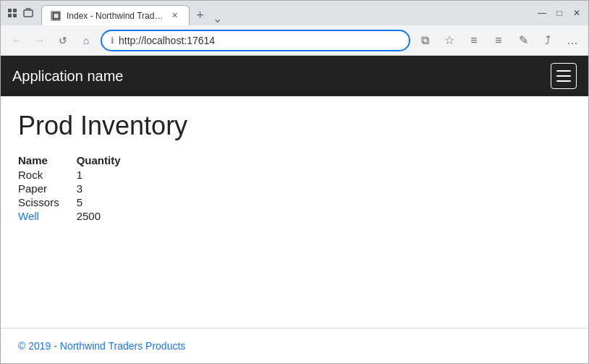  I want to click on active-tab: 🔲 Index - Northwind Trad… ✕, so click(116, 15).